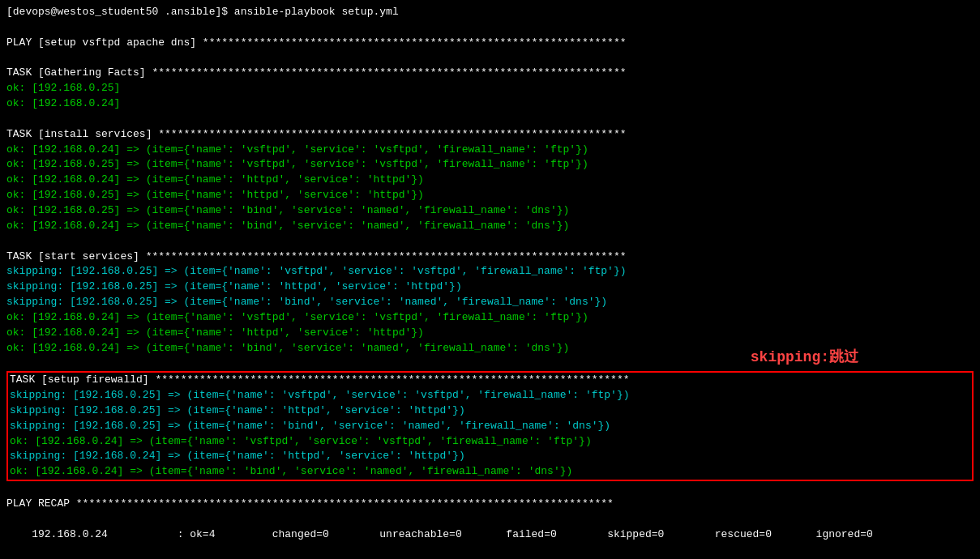  Describe the element at coordinates (490, 318) in the screenshot. I see `start-ok-1: ok: [192.168.0.24] => (item={'name': 'vs…` at that location.